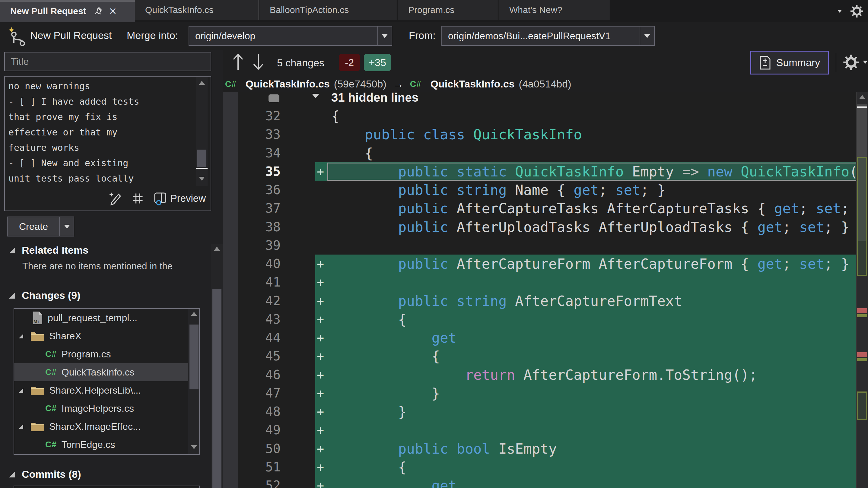 Image resolution: width=868 pixels, height=488 pixels. I want to click on tab-list-chevron-down-icon, so click(840, 11).